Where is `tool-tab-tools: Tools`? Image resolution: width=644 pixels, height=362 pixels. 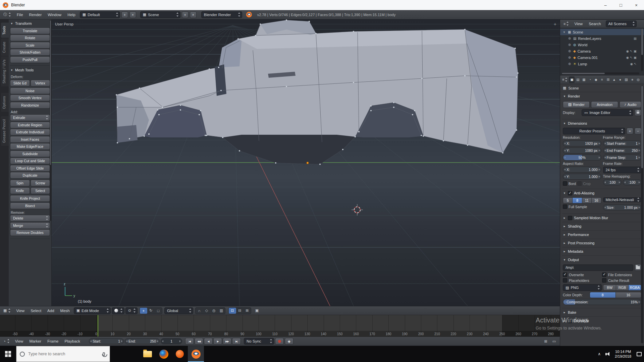 tool-tab-tools: Tools is located at coordinates (5, 30).